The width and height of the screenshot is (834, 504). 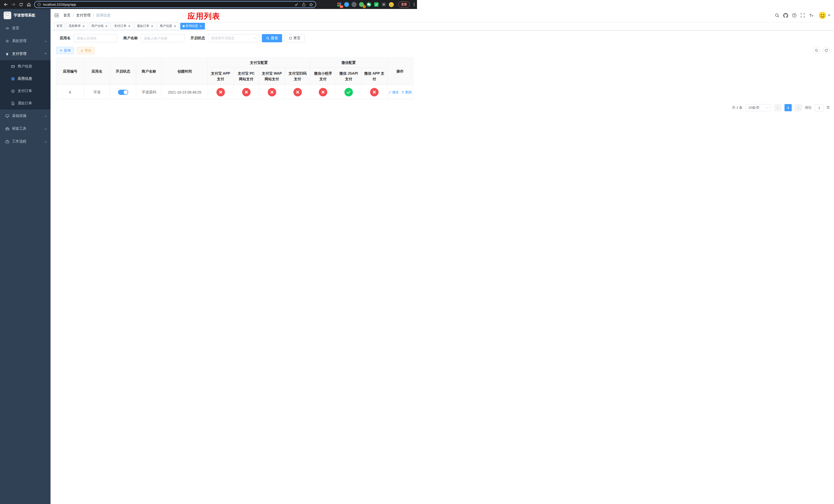 What do you see at coordinates (67, 16) in the screenshot?
I see `breadcrumb-home: 首页` at bounding box center [67, 16].